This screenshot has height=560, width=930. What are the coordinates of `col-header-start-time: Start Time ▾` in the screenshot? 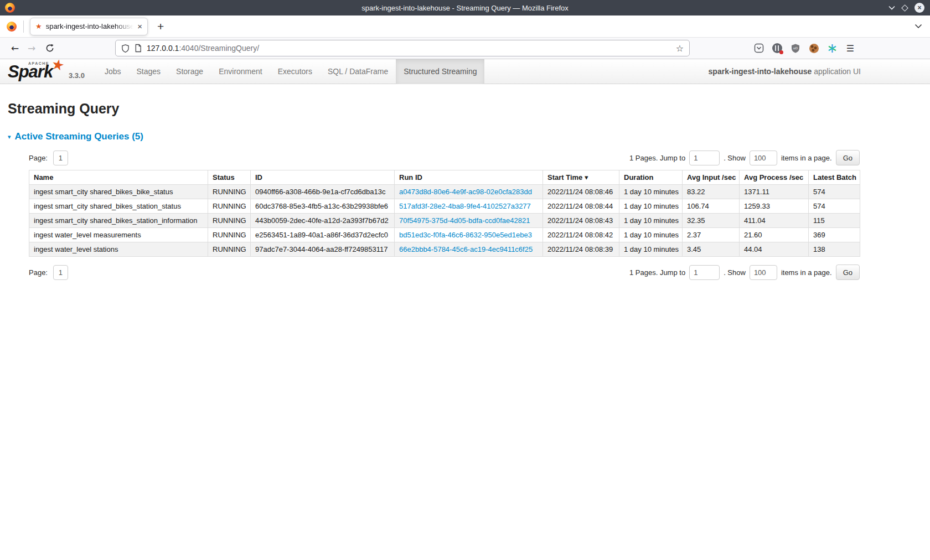 It's located at (581, 178).